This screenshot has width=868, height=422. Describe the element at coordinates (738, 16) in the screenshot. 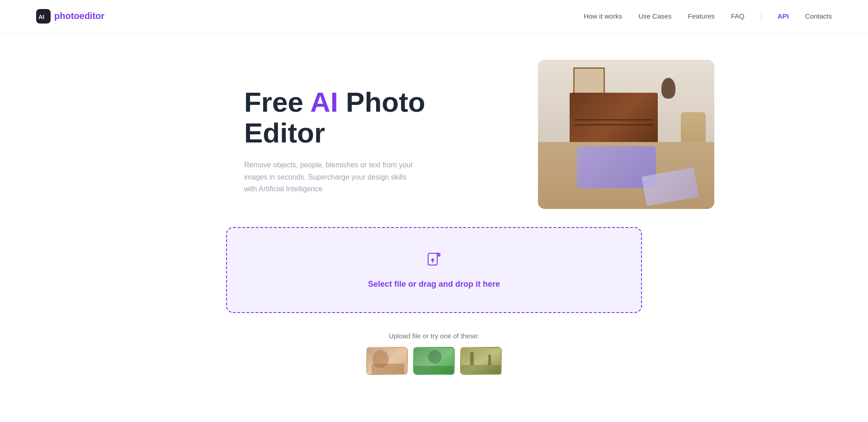

I see `nav-faq: FAQ` at that location.